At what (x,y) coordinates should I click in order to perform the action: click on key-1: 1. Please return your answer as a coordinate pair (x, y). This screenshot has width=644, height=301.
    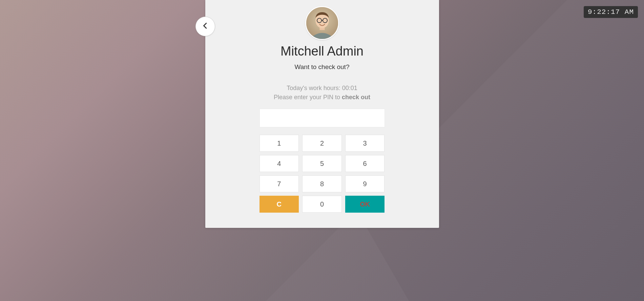
    Looking at the image, I should click on (279, 143).